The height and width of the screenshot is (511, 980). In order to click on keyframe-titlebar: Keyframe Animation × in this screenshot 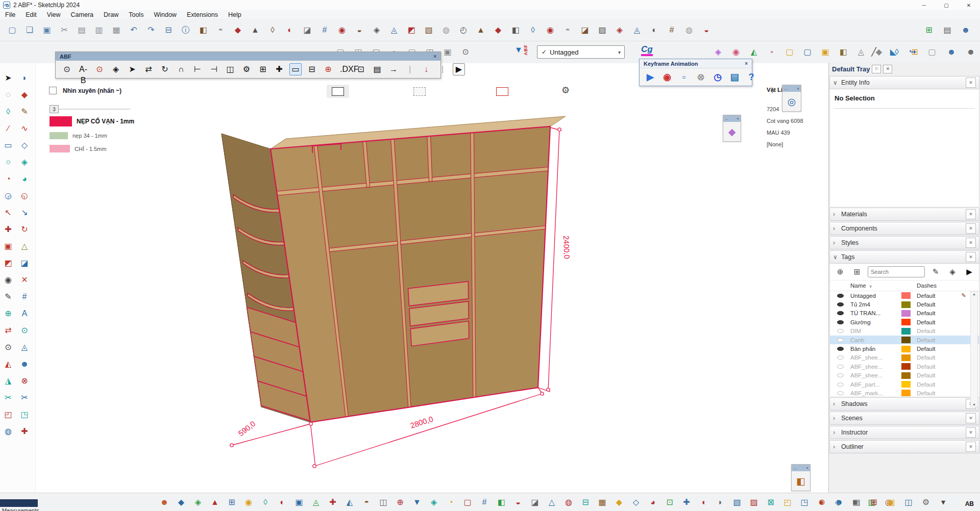, I will do `click(696, 64)`.